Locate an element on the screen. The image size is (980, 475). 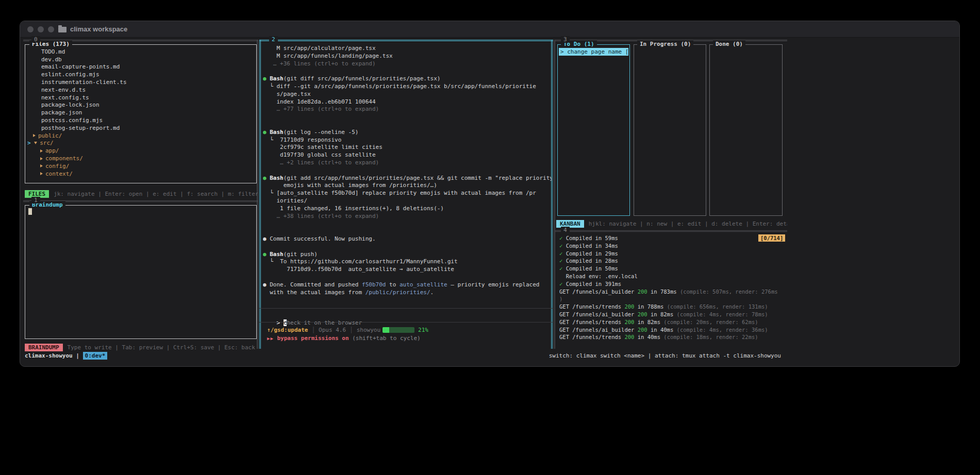
titlebar: climax workspace is located at coordinates (490, 29).